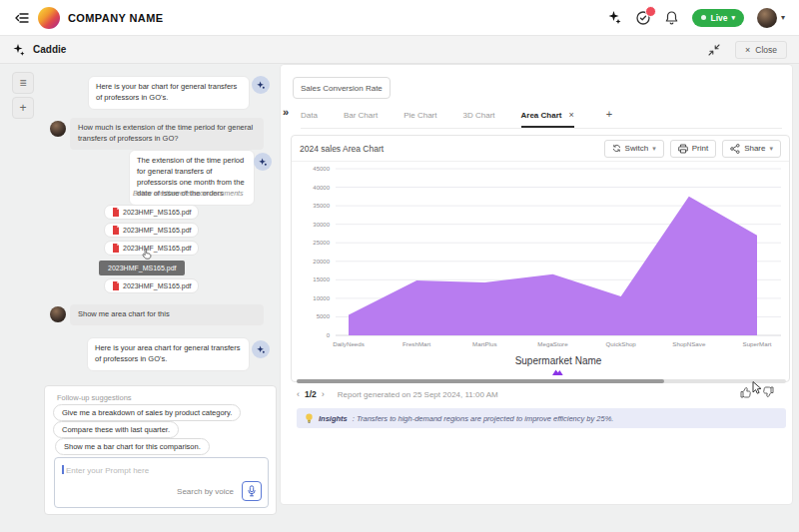  Describe the element at coordinates (416, 343) in the screenshot. I see `svg-text: FreshMart` at that location.